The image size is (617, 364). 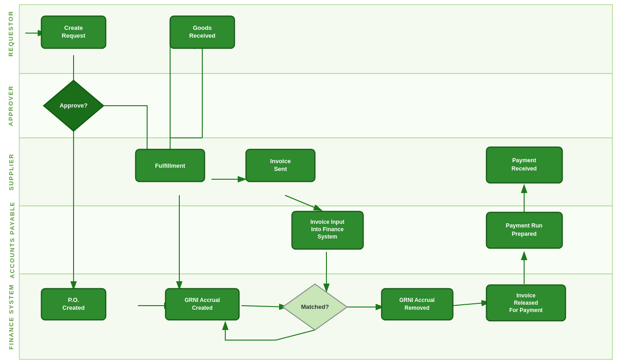 What do you see at coordinates (526, 303) in the screenshot?
I see `node-invoice-released-label2: Released` at bounding box center [526, 303].